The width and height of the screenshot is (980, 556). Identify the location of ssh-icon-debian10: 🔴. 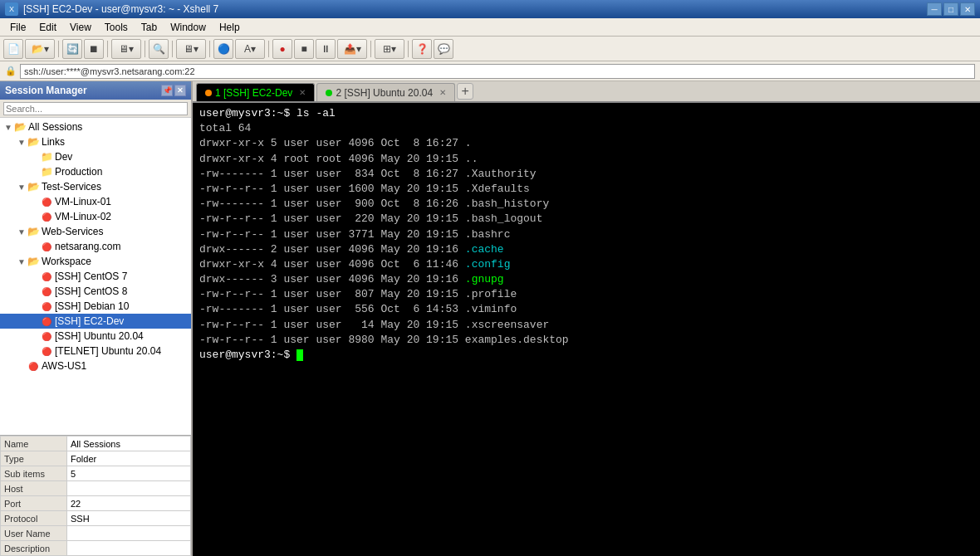
(47, 306).